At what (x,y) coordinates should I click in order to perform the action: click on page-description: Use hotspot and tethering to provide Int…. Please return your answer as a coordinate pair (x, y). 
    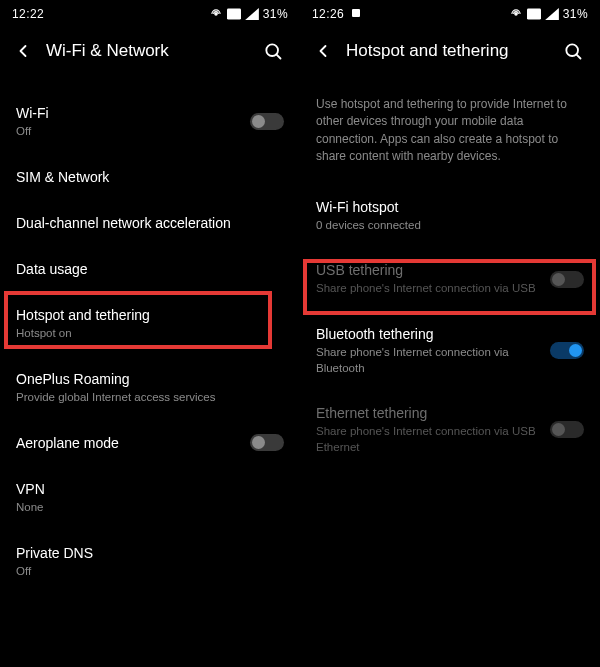
    Looking at the image, I should click on (450, 129).